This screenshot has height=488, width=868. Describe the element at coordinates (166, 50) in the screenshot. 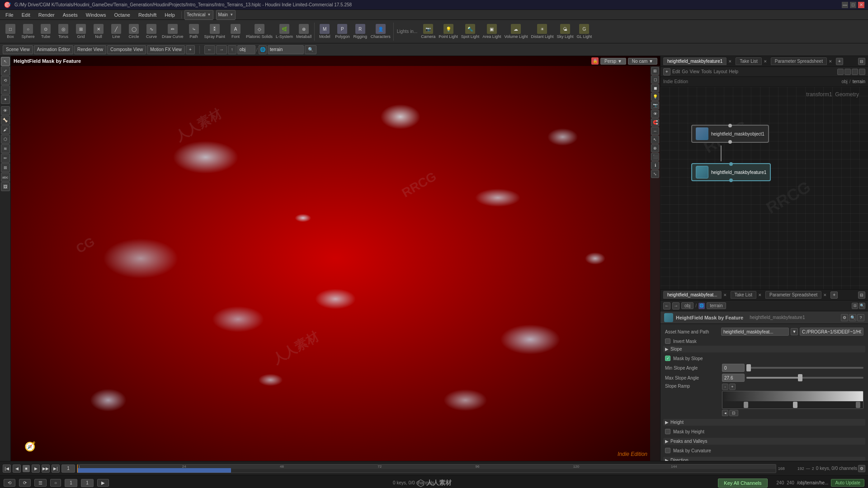

I see `motion-fx-view-tab: Motion FX View` at that location.